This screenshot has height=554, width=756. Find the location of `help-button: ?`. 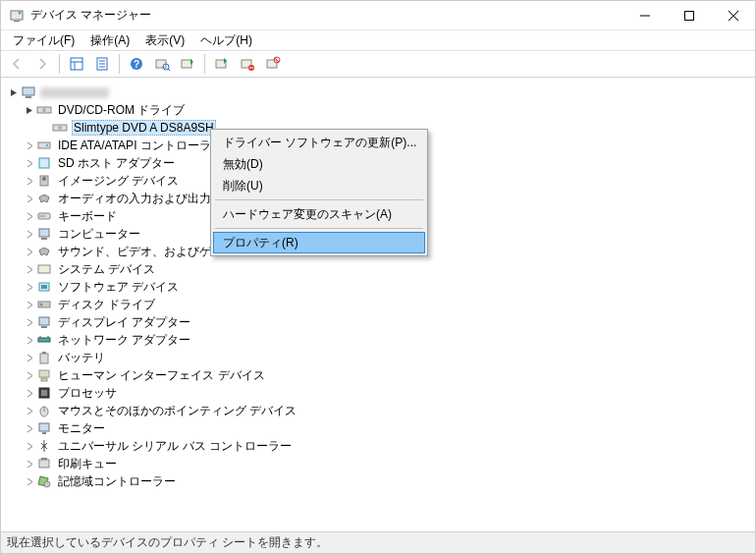

help-button: ? is located at coordinates (136, 64).